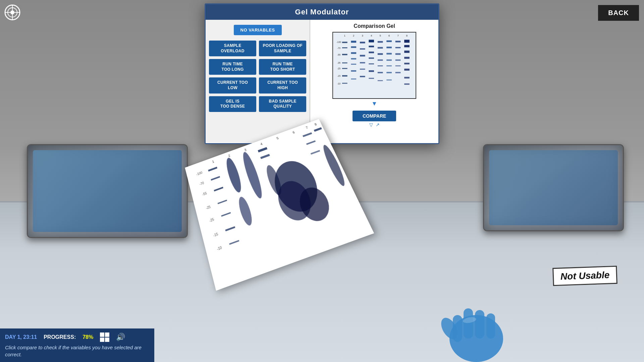  What do you see at coordinates (619, 13) in the screenshot?
I see `back-button: BACK` at bounding box center [619, 13].